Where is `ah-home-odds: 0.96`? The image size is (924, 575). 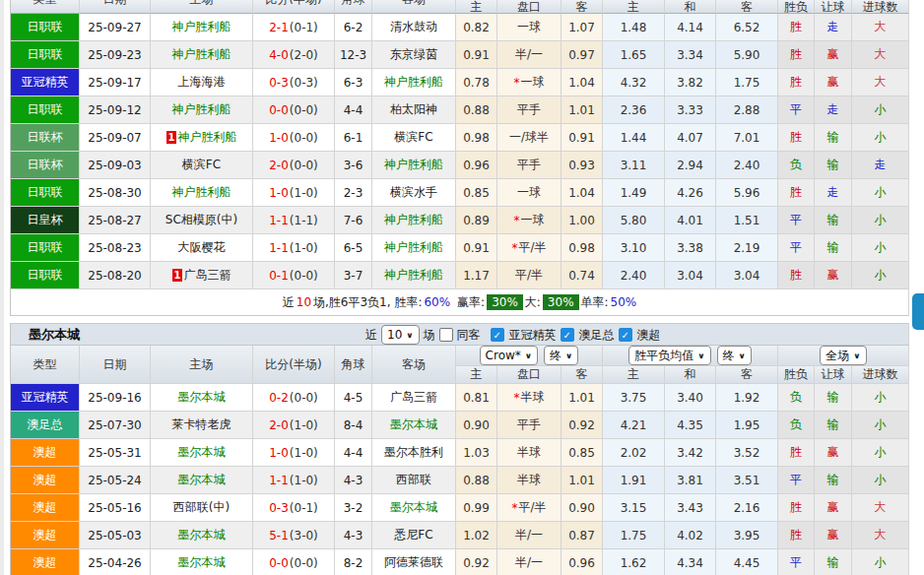 ah-home-odds: 0.96 is located at coordinates (477, 165).